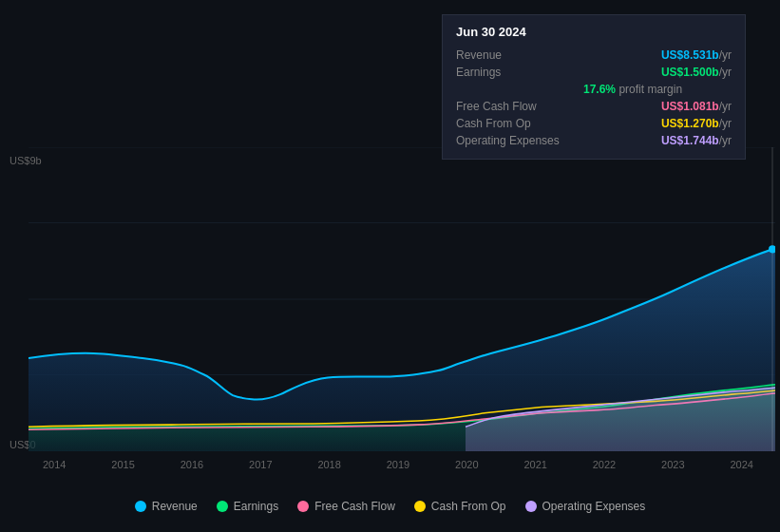 This screenshot has height=532, width=780. Describe the element at coordinates (166, 506) in the screenshot. I see `legend-revenue: Revenue` at that location.